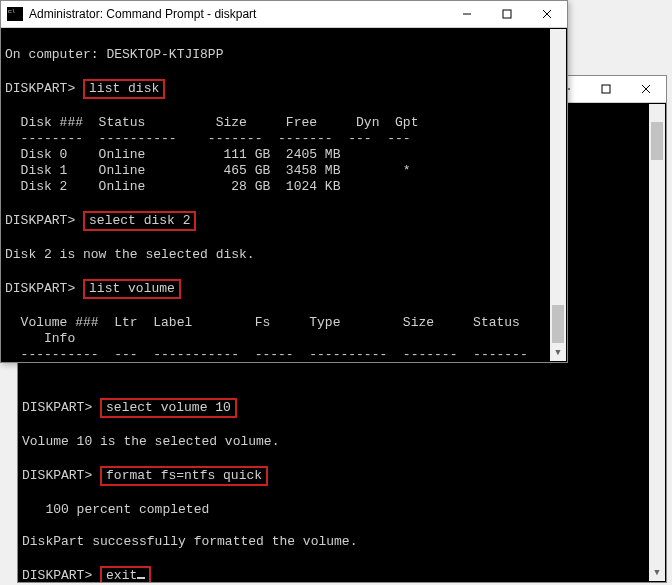 The height and width of the screenshot is (585, 672). I want to click on vol-header-cont: Info, so click(40, 338).